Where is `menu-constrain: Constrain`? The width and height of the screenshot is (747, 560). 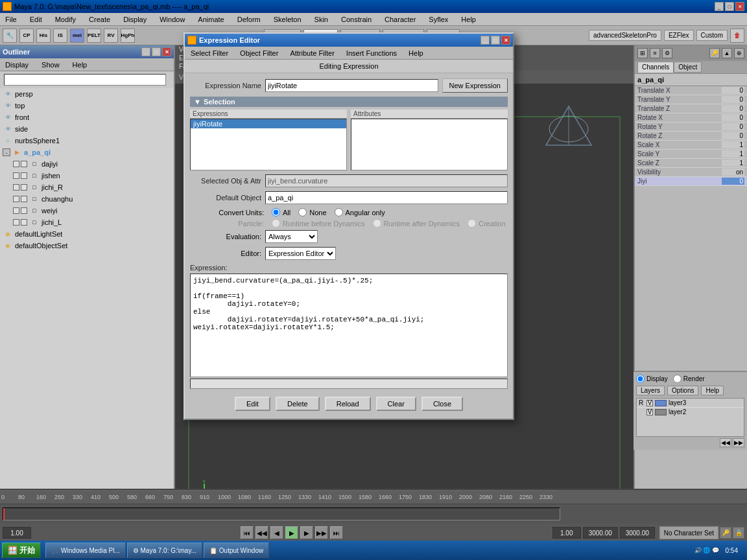
menu-constrain: Constrain is located at coordinates (357, 19).